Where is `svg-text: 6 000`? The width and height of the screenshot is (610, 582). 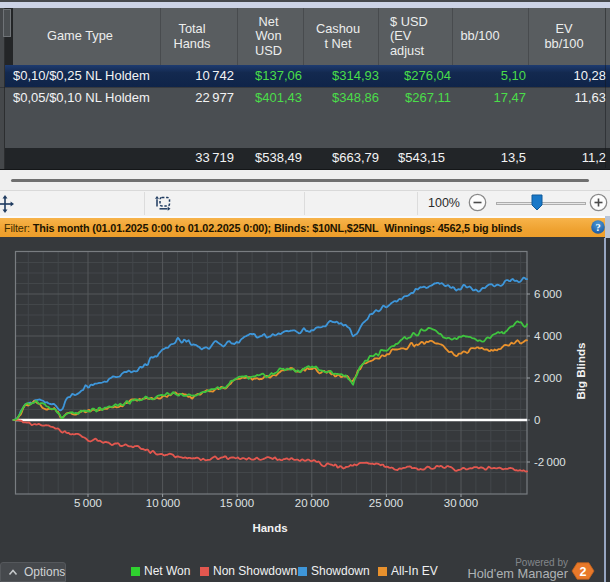
svg-text: 6 000 is located at coordinates (548, 294).